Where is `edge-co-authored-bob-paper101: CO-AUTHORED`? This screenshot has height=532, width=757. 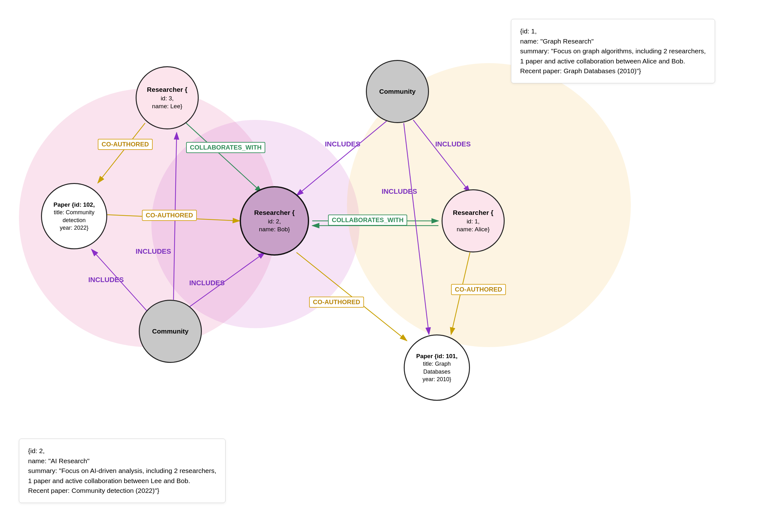
edge-co-authored-bob-paper101: CO-AUTHORED is located at coordinates (337, 302).